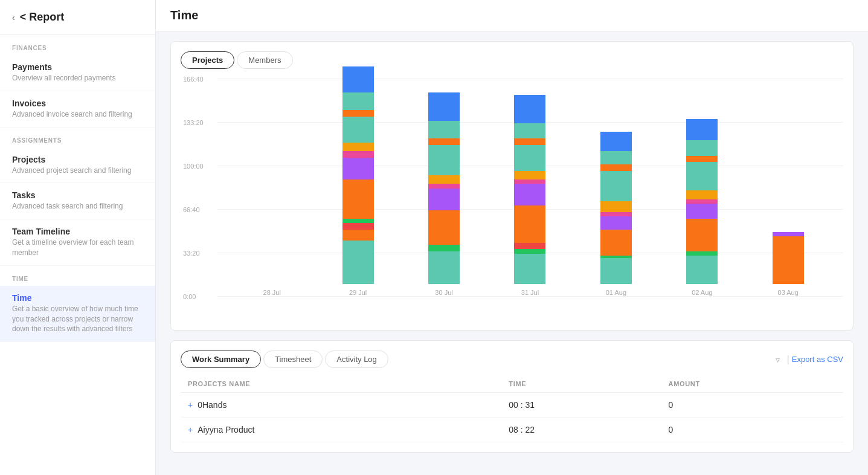 The height and width of the screenshot is (475, 868). What do you see at coordinates (581, 405) in the screenshot?
I see `time-cell: 00 : 31` at bounding box center [581, 405].